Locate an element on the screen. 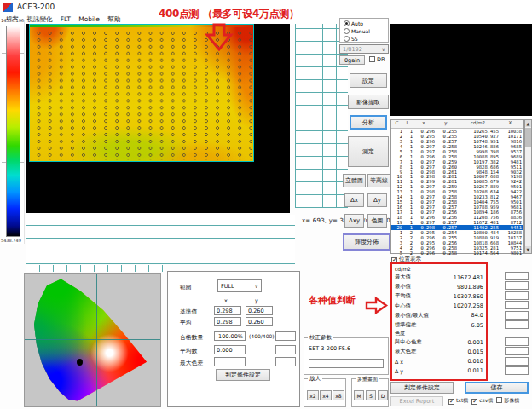 The height and width of the screenshot is (409, 532). scroll-up-icon: ▲ is located at coordinates (529, 124).